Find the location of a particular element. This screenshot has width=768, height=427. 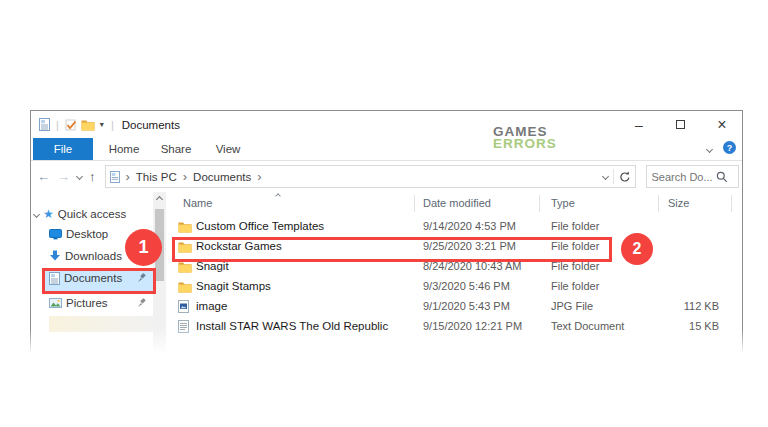

separator is located at coordinates (614, 176).